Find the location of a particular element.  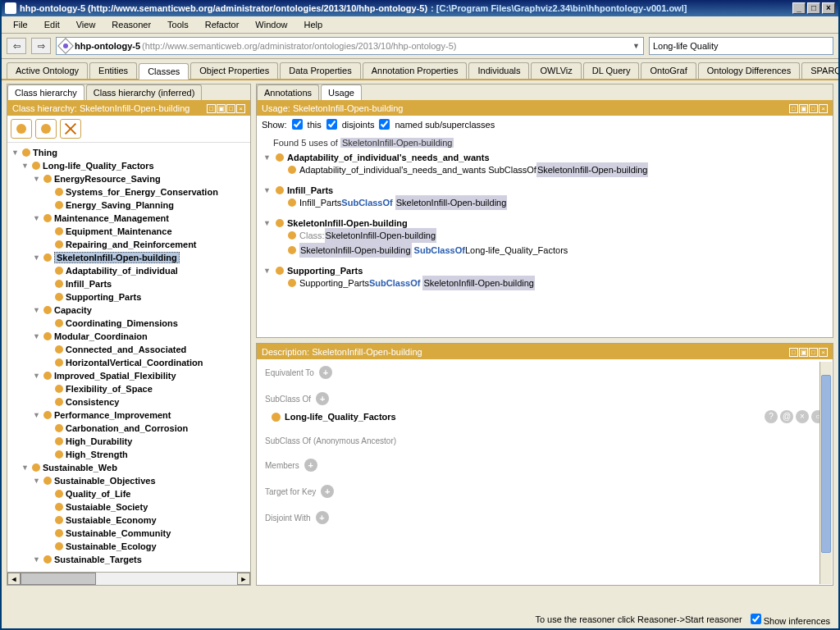

tab-entities: Entities is located at coordinates (113, 71).